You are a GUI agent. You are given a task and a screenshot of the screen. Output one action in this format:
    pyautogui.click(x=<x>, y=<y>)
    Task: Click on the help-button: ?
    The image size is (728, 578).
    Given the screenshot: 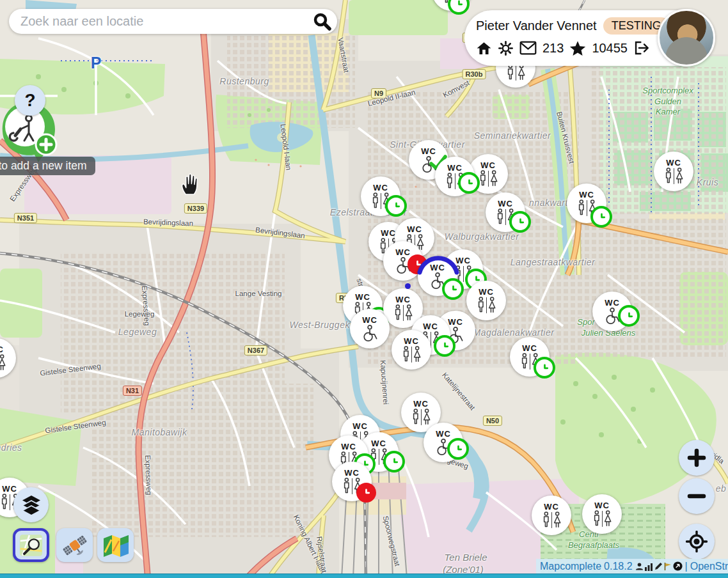 What is the action you would take?
    pyautogui.click(x=30, y=100)
    